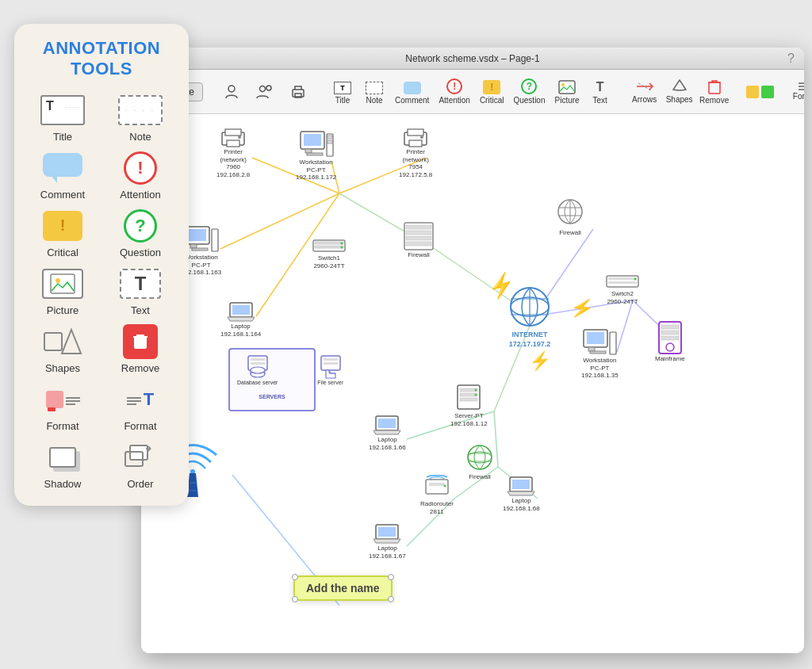  Describe the element at coordinates (416, 137) in the screenshot. I see `printer2-icon` at that location.